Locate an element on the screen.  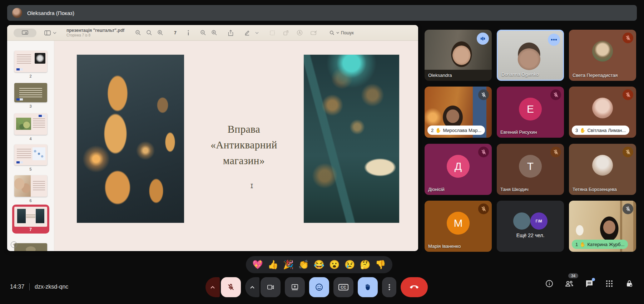
reaction-thinking: 🤔 is located at coordinates (365, 265).